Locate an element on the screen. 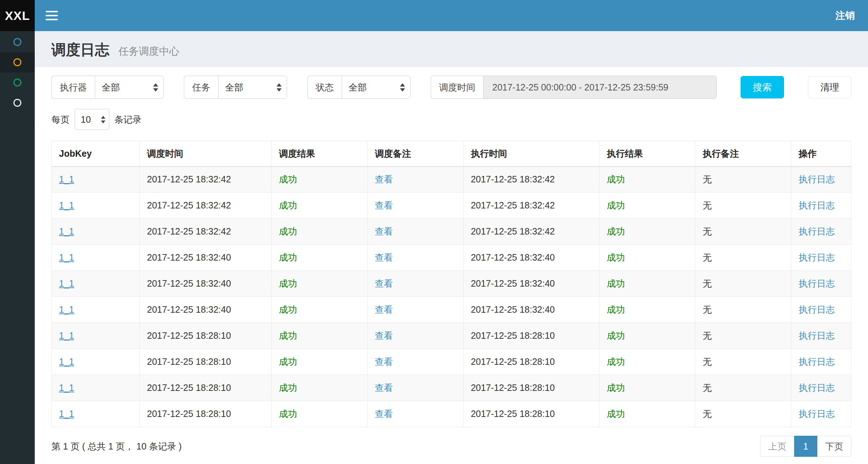 This screenshot has width=868, height=464. clear-button: 清理 is located at coordinates (830, 87).